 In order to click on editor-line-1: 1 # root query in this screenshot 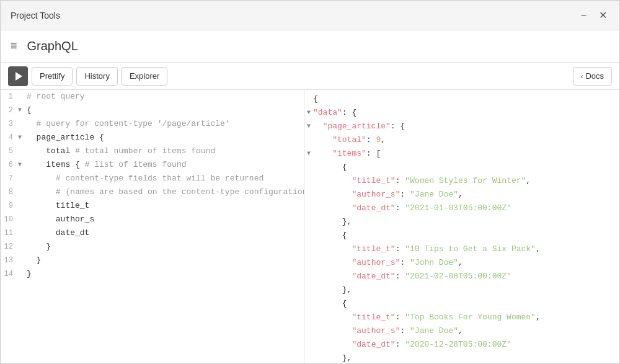, I will do `click(153, 97)`.